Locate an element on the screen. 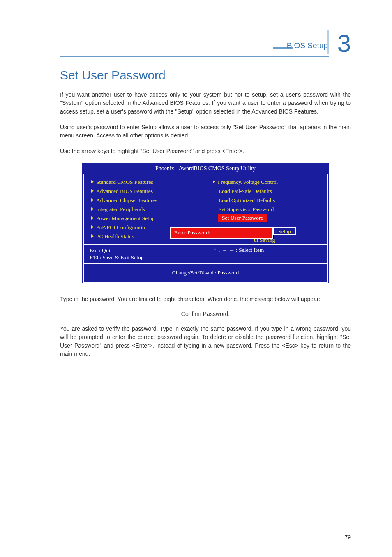 This screenshot has width=392, height=557. menu-label: Integrated Peripherals is located at coordinates (121, 209).